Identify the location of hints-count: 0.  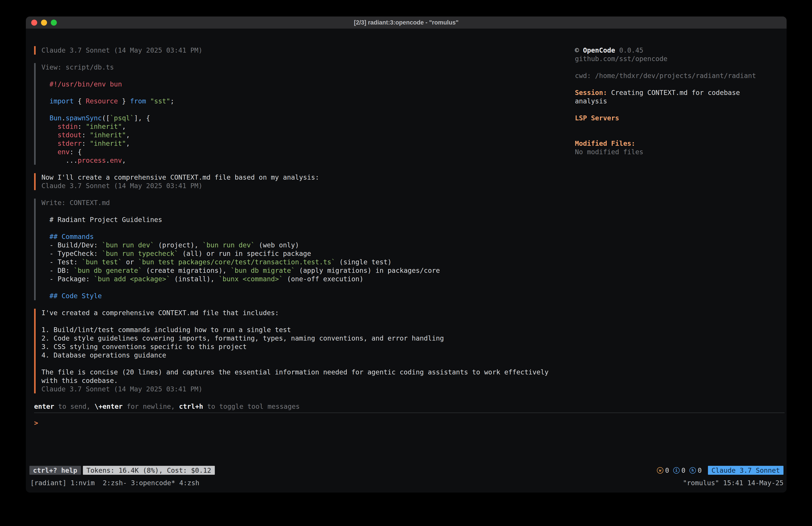
(700, 470).